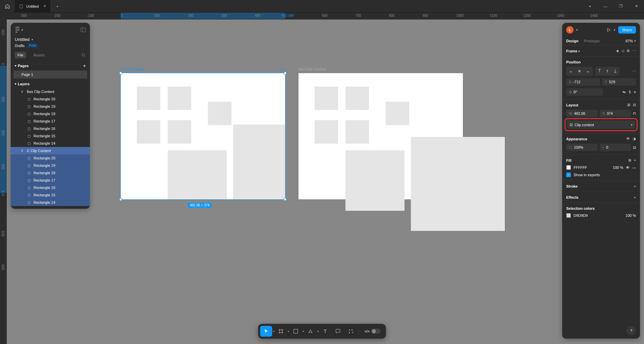 This screenshot has height=344, width=644. I want to click on comment-tool, so click(338, 331).